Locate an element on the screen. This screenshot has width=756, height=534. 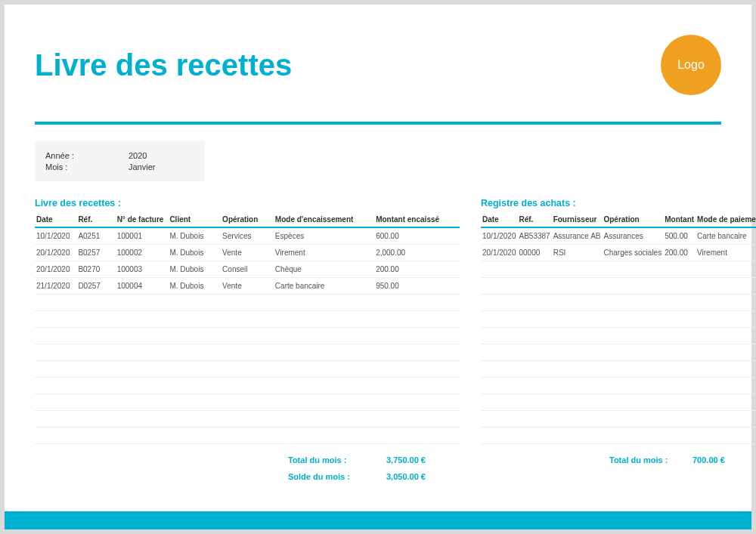
table-cell: 2,000.00 is located at coordinates (417, 252).